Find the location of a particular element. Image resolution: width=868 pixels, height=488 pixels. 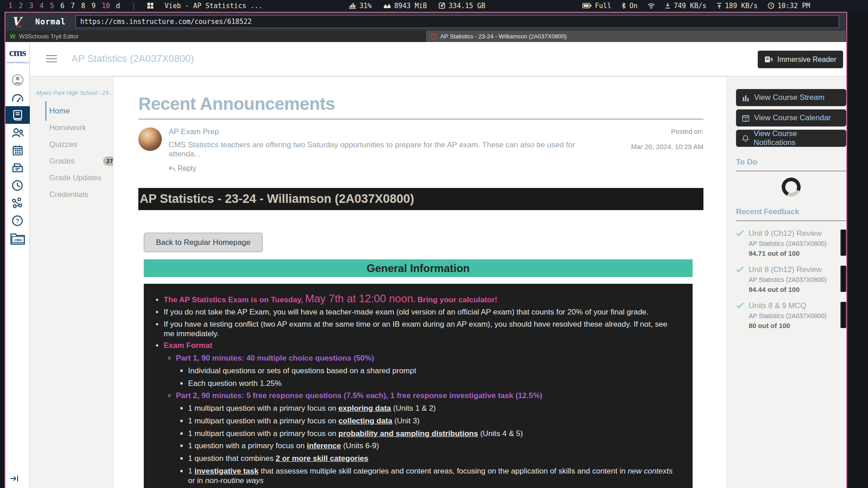

status-bar: 1 2 3 4 5 6 7 8 9 10 d | Vieb - AP Stati… is located at coordinates (434, 5).